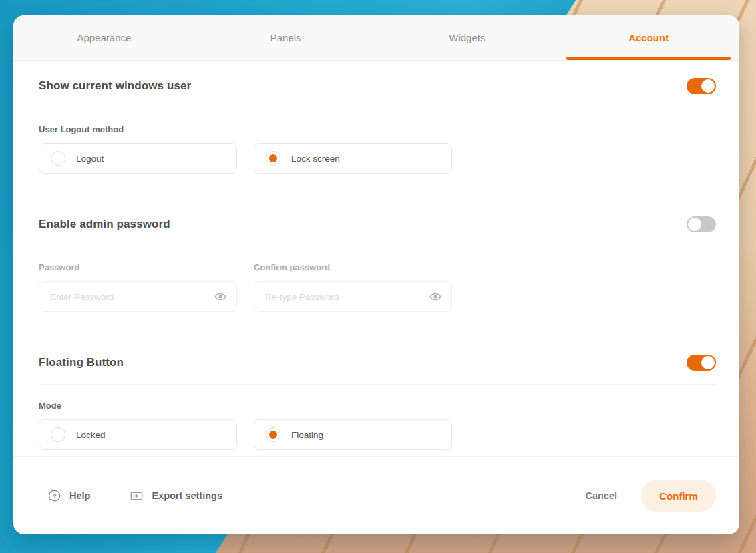  What do you see at coordinates (601, 496) in the screenshot?
I see `cancel-button: Cancel` at bounding box center [601, 496].